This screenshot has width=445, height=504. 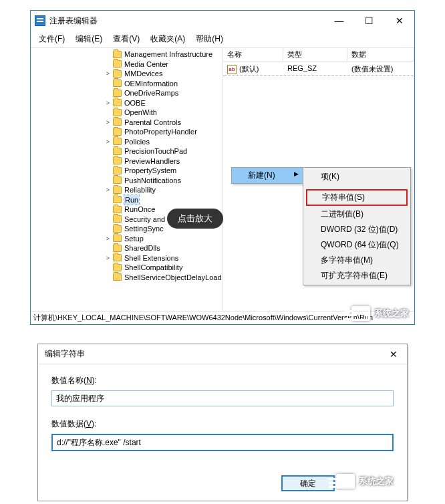 I want to click on tree-item: OpenWith, so click(x=127, y=112).